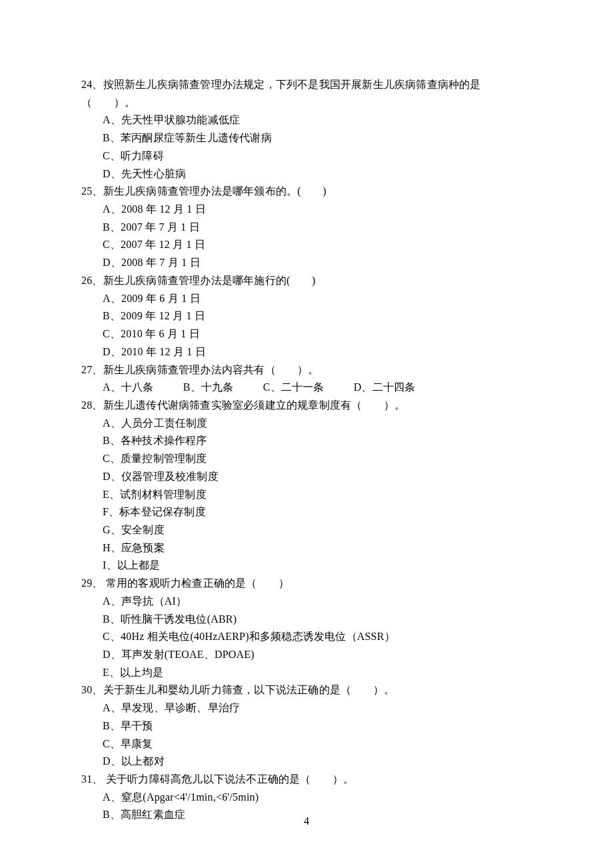 The image size is (613, 868). Describe the element at coordinates (307, 655) in the screenshot. I see `question-option: D、耳声发射(TEOAE、DPOAE)` at that location.